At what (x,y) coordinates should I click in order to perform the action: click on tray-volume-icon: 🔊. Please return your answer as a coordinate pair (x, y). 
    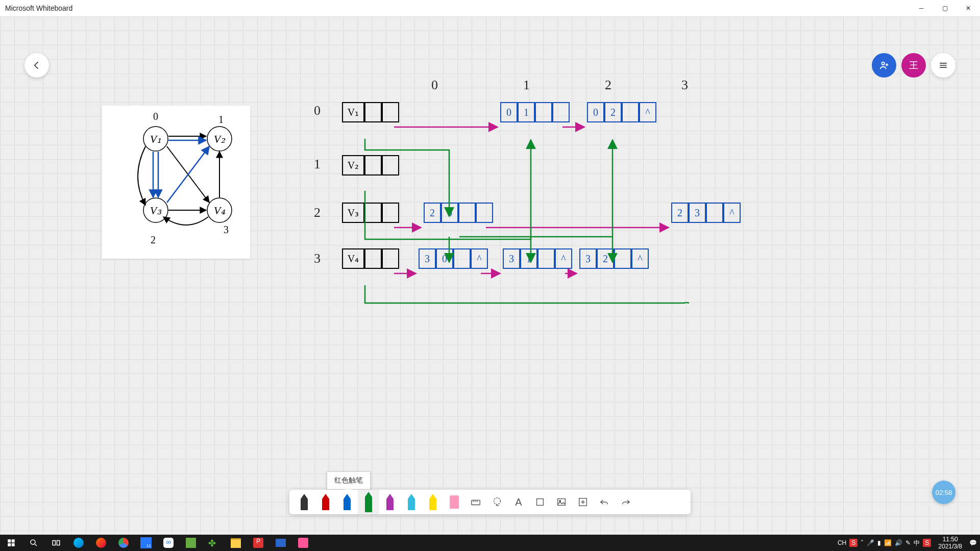
    Looking at the image, I should click on (898, 543).